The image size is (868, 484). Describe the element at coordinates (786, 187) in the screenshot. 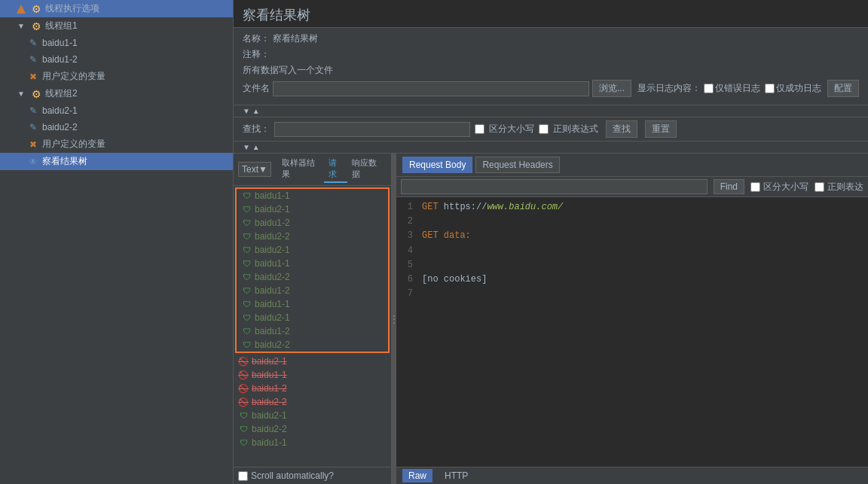

I see `case2-label: 区分大小写` at that location.